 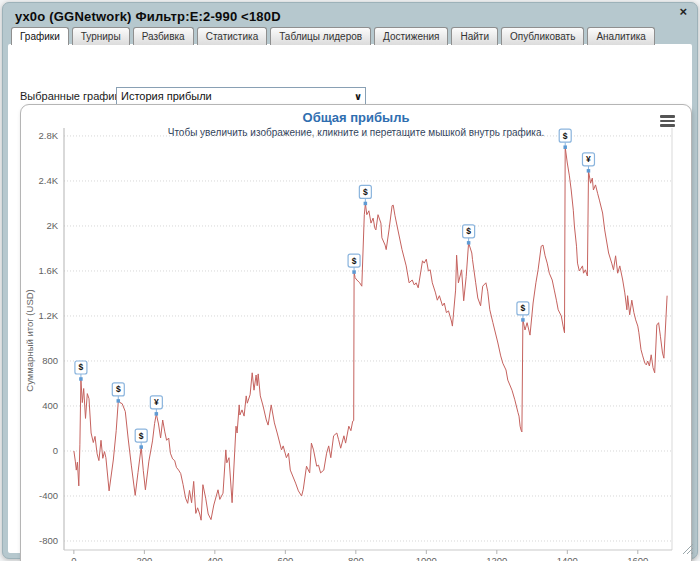 I want to click on y-tick-label: 1.2K, so click(x=48, y=316).